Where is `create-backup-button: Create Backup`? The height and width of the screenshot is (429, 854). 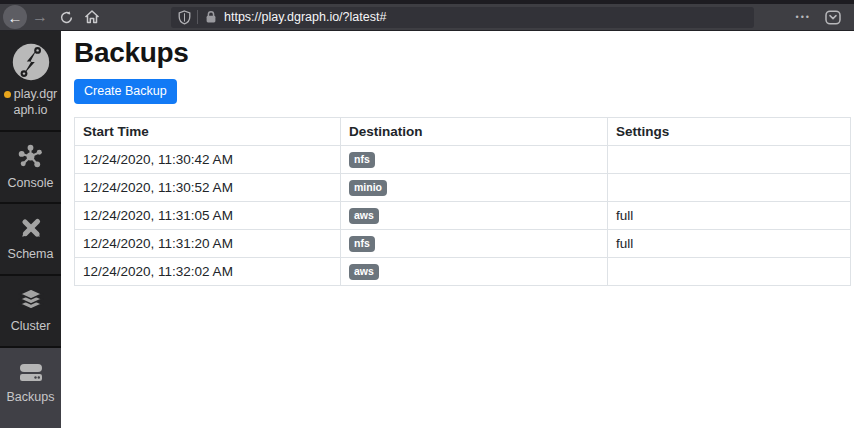
create-backup-button: Create Backup is located at coordinates (126, 92).